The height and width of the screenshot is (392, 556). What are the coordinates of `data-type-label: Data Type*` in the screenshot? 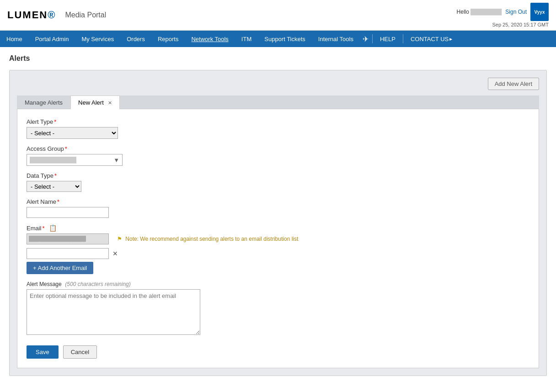 It's located at (278, 175).